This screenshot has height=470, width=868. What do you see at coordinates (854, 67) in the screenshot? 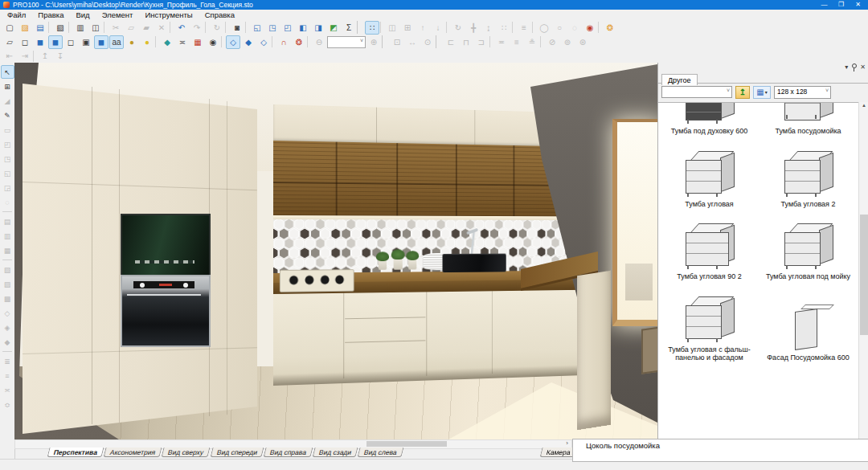
I see `panel-pin-icon` at bounding box center [854, 67].